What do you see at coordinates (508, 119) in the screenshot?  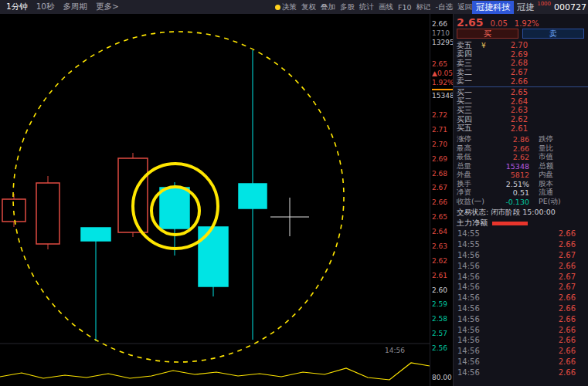 I see `bid-price: 2.62` at bounding box center [508, 119].